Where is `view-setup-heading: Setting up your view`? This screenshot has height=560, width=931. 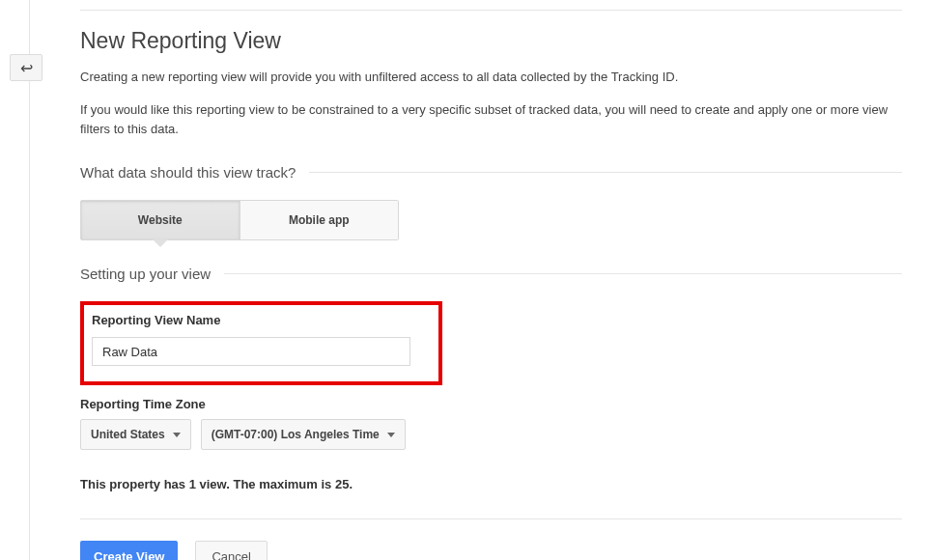
view-setup-heading: Setting up your view is located at coordinates (153, 274).